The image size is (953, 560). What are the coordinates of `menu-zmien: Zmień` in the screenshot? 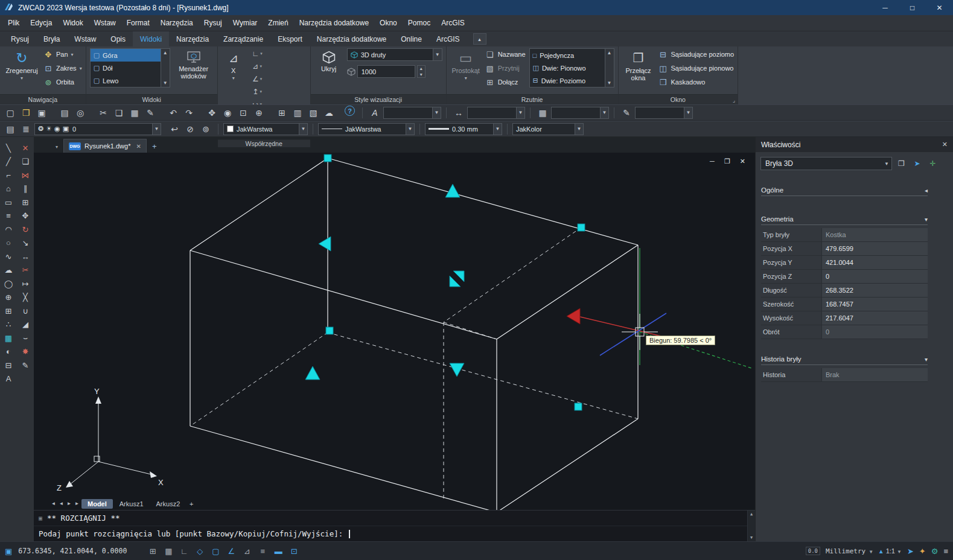 It's located at (278, 23).